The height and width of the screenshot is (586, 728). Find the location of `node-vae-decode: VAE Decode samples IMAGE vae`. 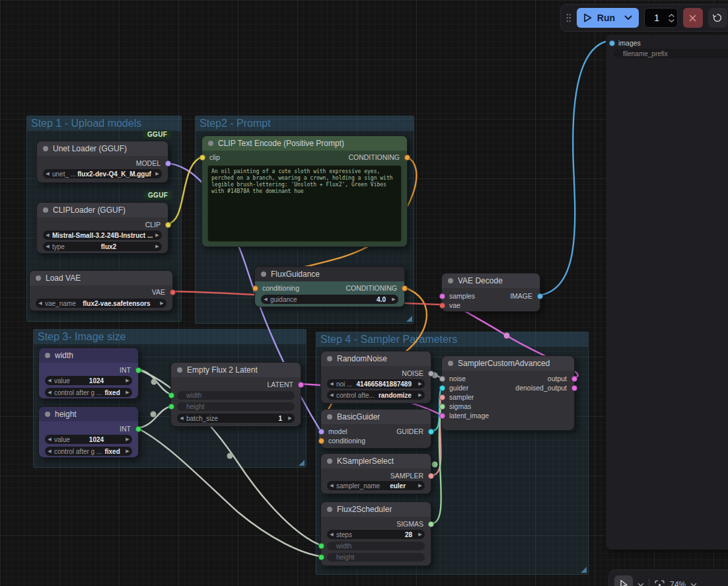

node-vae-decode: VAE Decode samples IMAGE vae is located at coordinates (491, 292).